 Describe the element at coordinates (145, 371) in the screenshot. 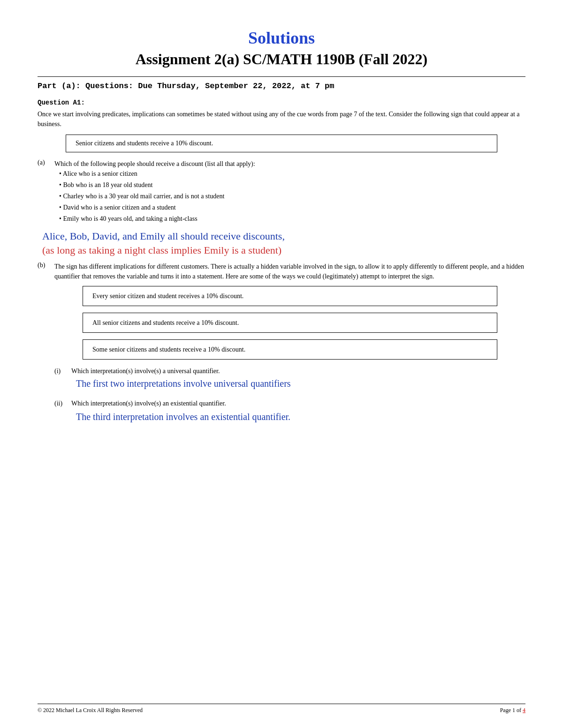

I see `sub-i-text: Which interpretation(s) involve(s) a uni…` at that location.